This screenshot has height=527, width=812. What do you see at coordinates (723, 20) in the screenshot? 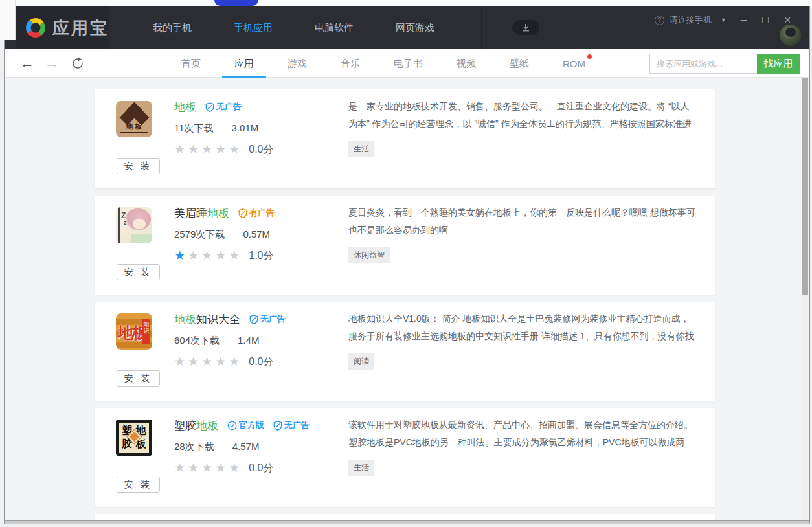
I see `titlebar-right-controls: ? 请连接手机 ▼ ─ ☐ ✕` at bounding box center [723, 20].